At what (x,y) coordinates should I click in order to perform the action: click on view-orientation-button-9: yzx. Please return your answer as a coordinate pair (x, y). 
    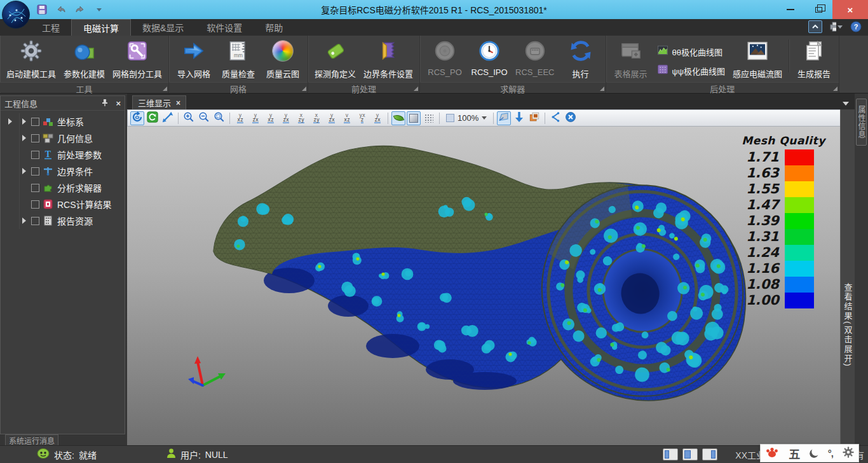
    Looking at the image, I should click on (255, 118).